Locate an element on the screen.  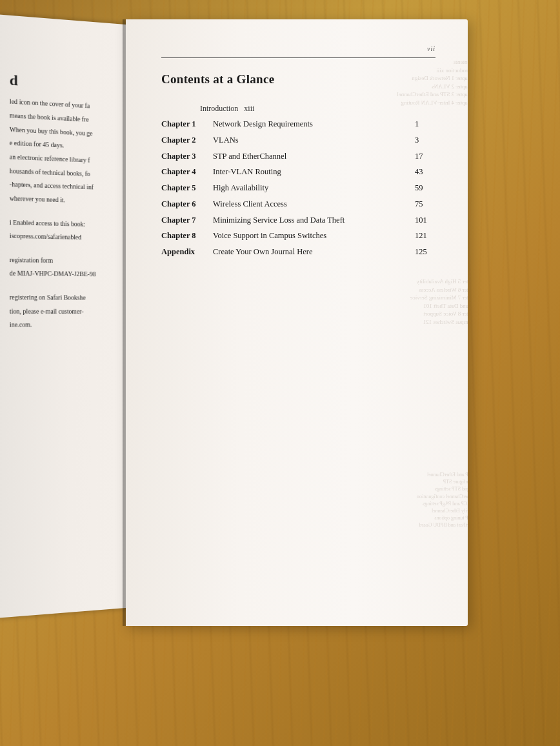
toc-chapter-title: Voice Support in Campus Switches is located at coordinates (311, 236).